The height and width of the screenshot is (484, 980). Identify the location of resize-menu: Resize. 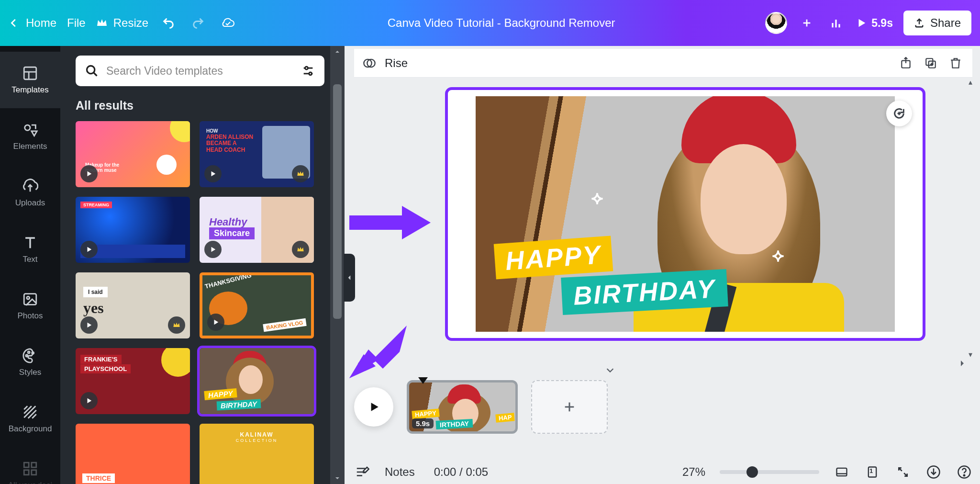
(122, 23).